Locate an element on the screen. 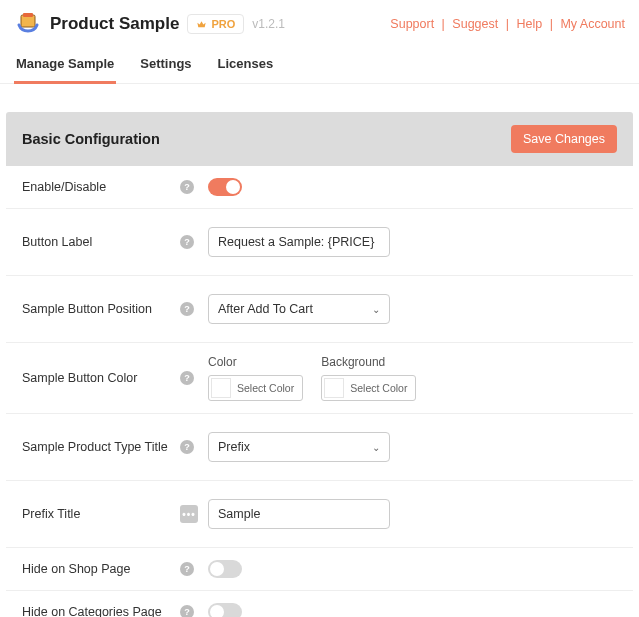 The height and width of the screenshot is (617, 639). color-picker-foreground: Select Color is located at coordinates (256, 388).